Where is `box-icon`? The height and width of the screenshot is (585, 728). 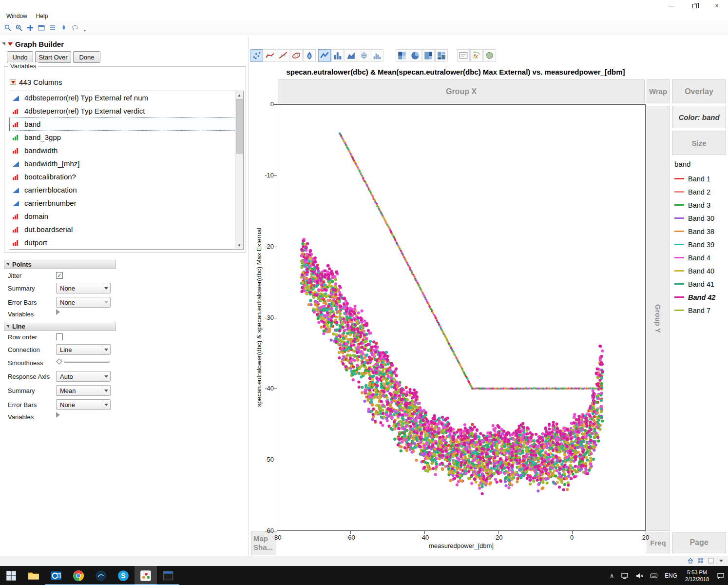 box-icon is located at coordinates (711, 561).